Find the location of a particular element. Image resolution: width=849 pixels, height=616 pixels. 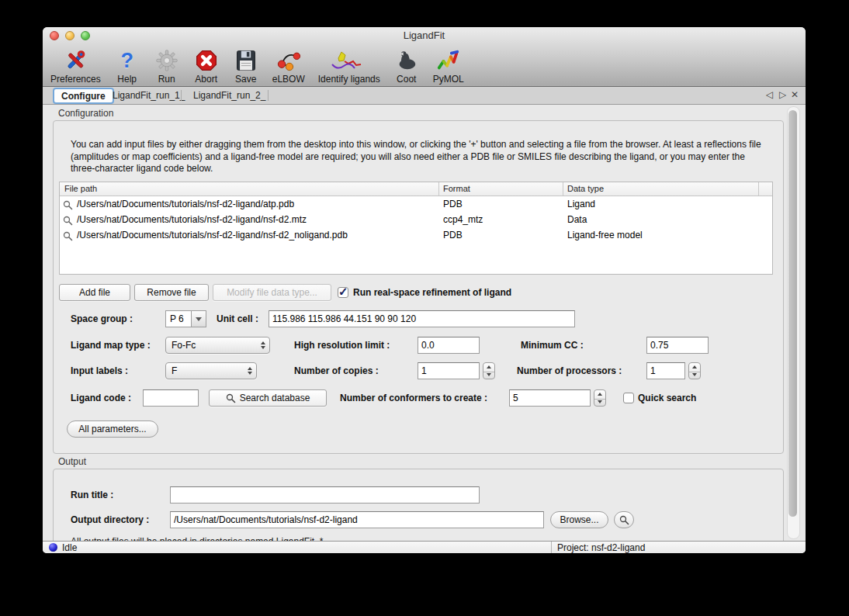

tab-configure: Configure is located at coordinates (84, 96).